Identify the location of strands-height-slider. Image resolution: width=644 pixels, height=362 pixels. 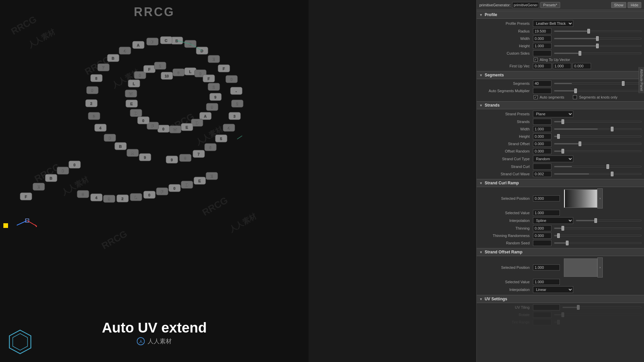
(598, 136).